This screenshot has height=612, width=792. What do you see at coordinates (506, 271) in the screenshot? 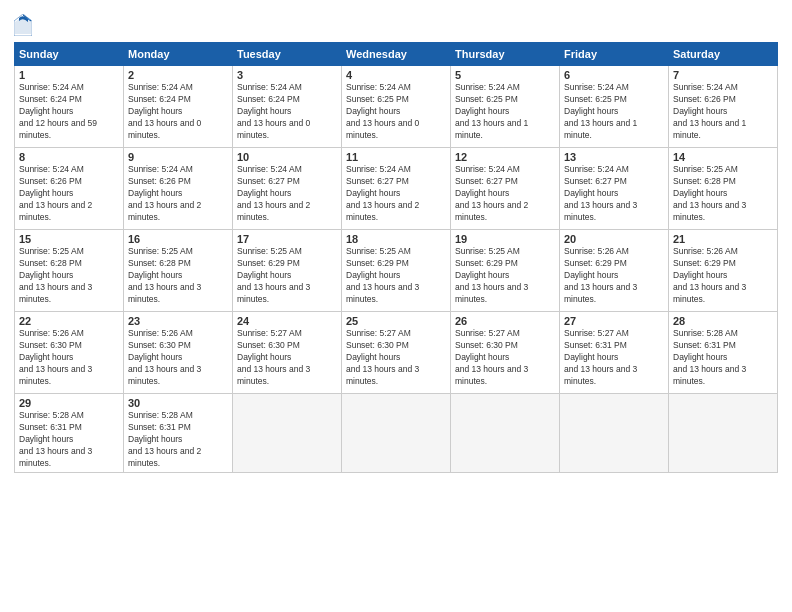
I see `calendar-cell: 19Sunrise: 5:25 AMSunset: 6:29 PMDayligh…` at bounding box center [506, 271].